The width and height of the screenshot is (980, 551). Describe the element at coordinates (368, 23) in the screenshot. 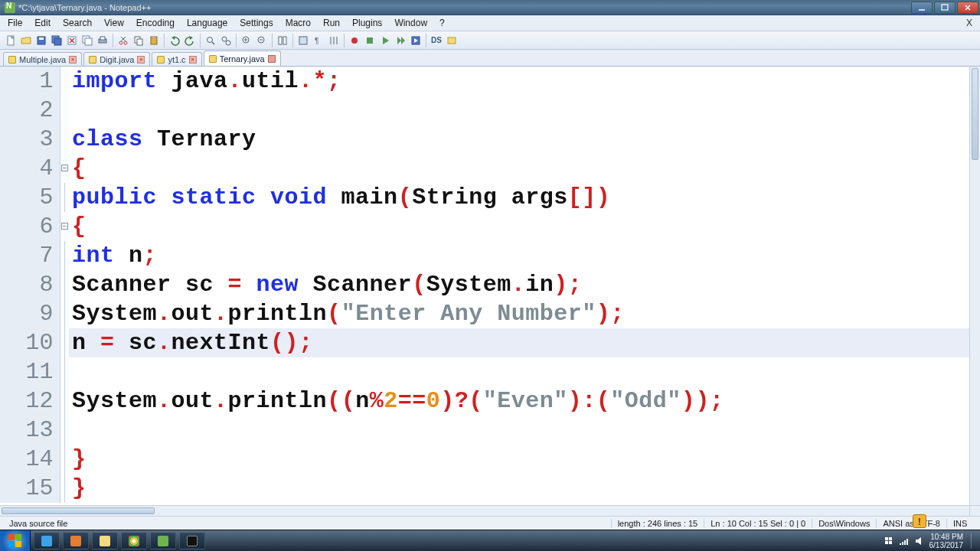

I see `menu-plugins: Plugins` at that location.